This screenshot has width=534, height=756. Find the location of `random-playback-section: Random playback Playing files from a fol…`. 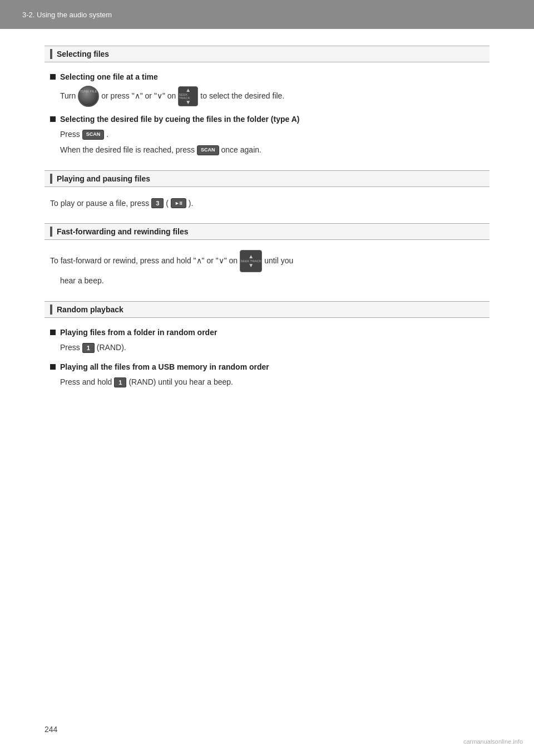

random-playback-section: Random playback Playing files from a fol… is located at coordinates (267, 345).